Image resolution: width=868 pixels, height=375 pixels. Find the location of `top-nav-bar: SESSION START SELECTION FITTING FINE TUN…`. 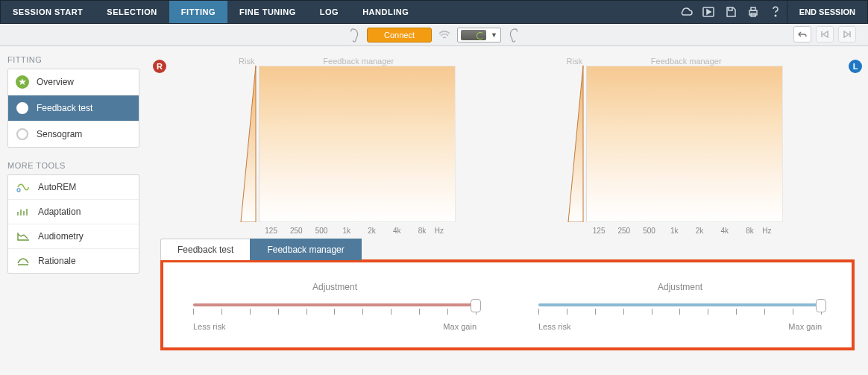

top-nav-bar: SESSION START SELECTION FITTING FINE TUN… is located at coordinates (434, 12).